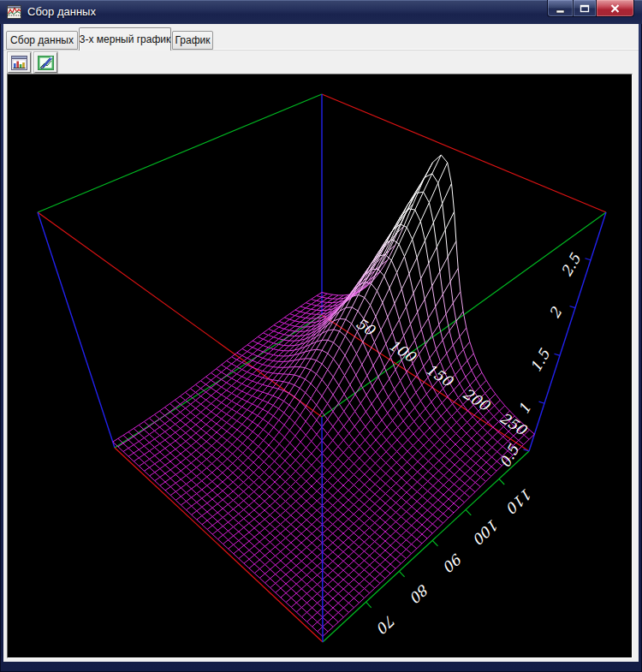  I want to click on close-icon, so click(615, 9).